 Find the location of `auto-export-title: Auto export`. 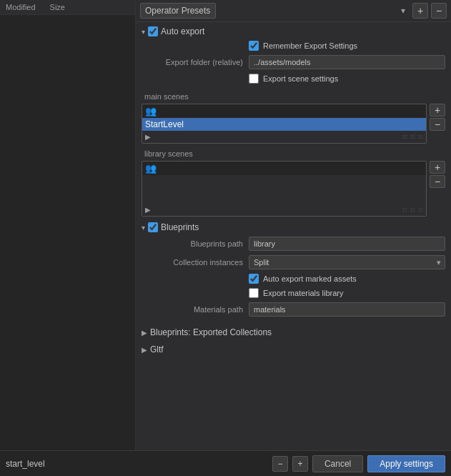

auto-export-title: Auto export is located at coordinates (183, 31).